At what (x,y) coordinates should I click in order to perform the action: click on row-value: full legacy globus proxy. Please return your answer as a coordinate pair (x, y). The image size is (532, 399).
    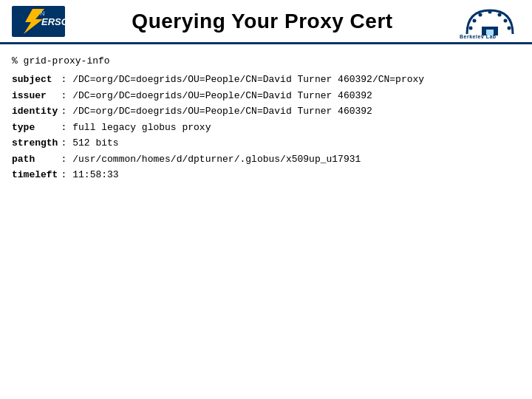
    Looking at the image, I should click on (248, 127).